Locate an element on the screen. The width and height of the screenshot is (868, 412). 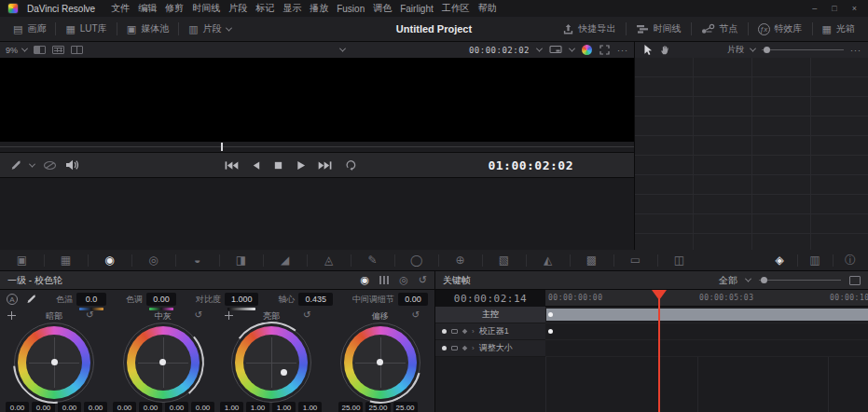
camera-raw-icon: ▣ is located at coordinates (22, 260).